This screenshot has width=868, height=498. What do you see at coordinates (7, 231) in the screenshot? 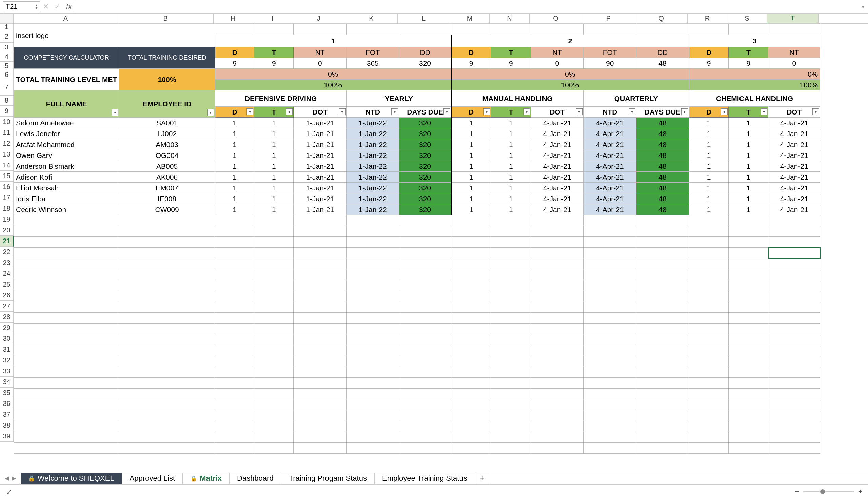
I see `row-header-20: 20` at bounding box center [7, 231].